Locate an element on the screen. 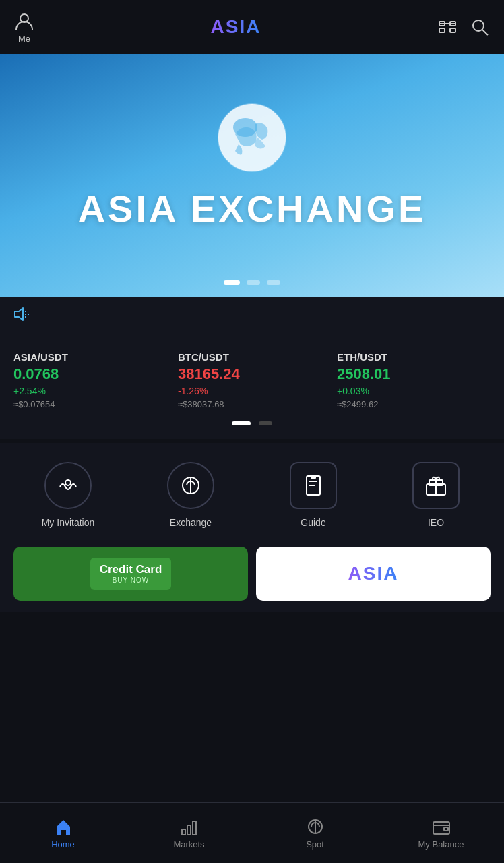  speaker-icon is located at coordinates (22, 316).